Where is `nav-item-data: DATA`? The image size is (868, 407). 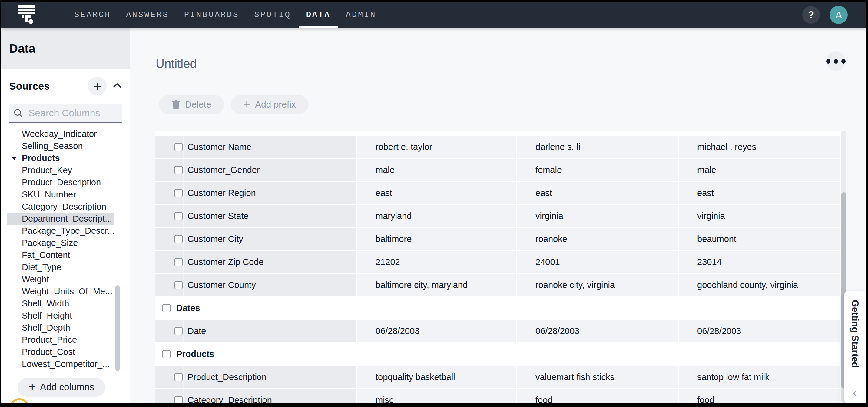 nav-item-data: DATA is located at coordinates (318, 15).